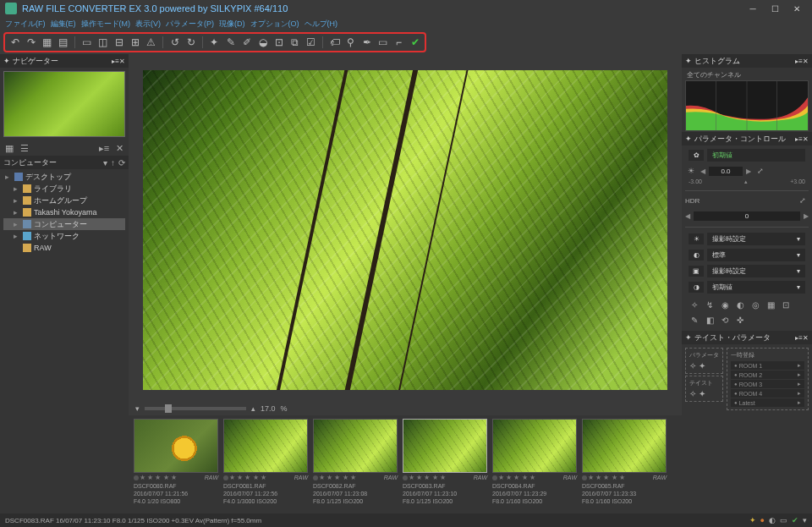 The image size is (812, 527). What do you see at coordinates (275, 24) in the screenshot?
I see `menu-option: オプション(O)` at bounding box center [275, 24].